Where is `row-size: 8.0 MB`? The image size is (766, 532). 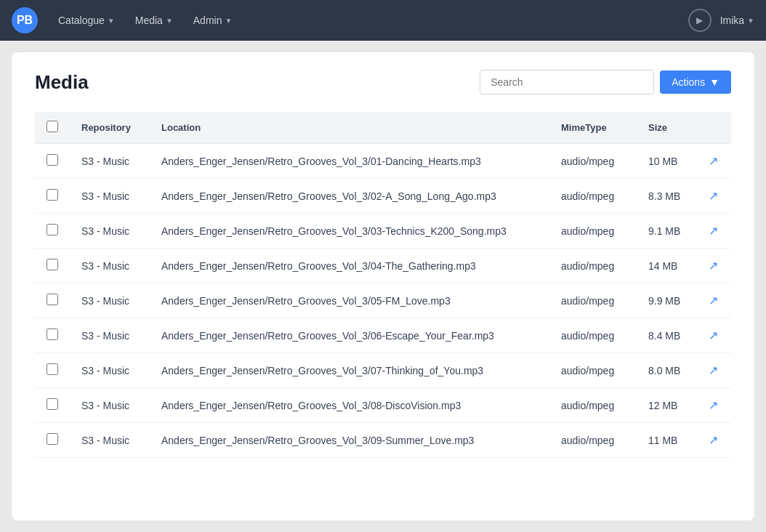
row-size: 8.0 MB is located at coordinates (666, 371).